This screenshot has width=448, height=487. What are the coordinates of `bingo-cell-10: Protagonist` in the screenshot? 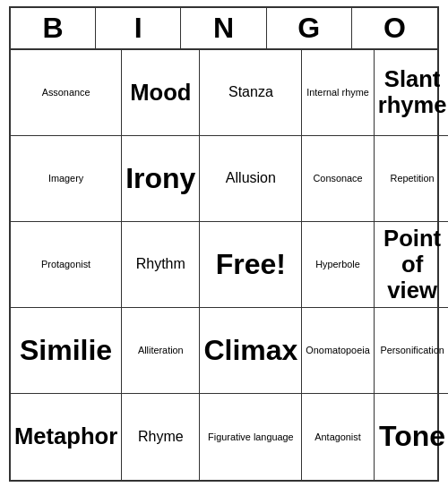 It's located at (66, 265).